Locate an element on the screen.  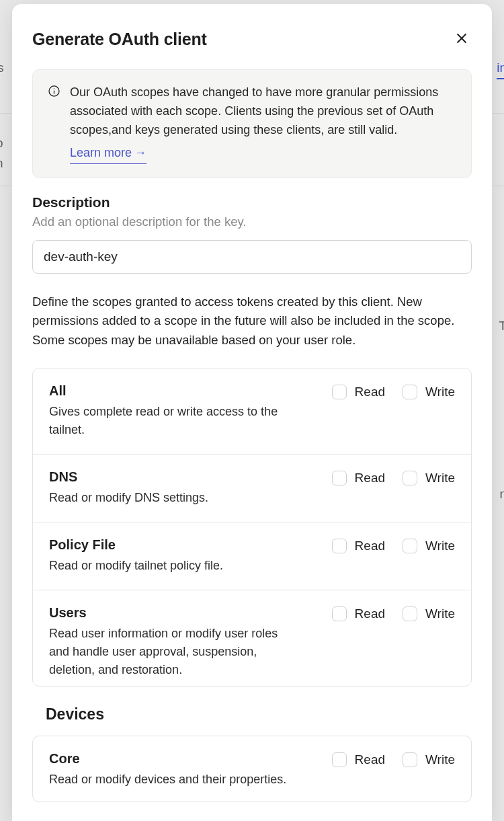
scope-title: DNS is located at coordinates (184, 477).